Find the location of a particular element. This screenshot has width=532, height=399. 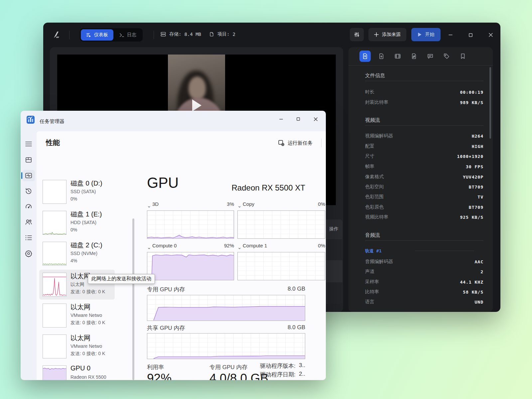

list-item-ethernet1: 以太网 VMware Netwo 发送: 0 接收: 0 K is located at coordinates (77, 316).